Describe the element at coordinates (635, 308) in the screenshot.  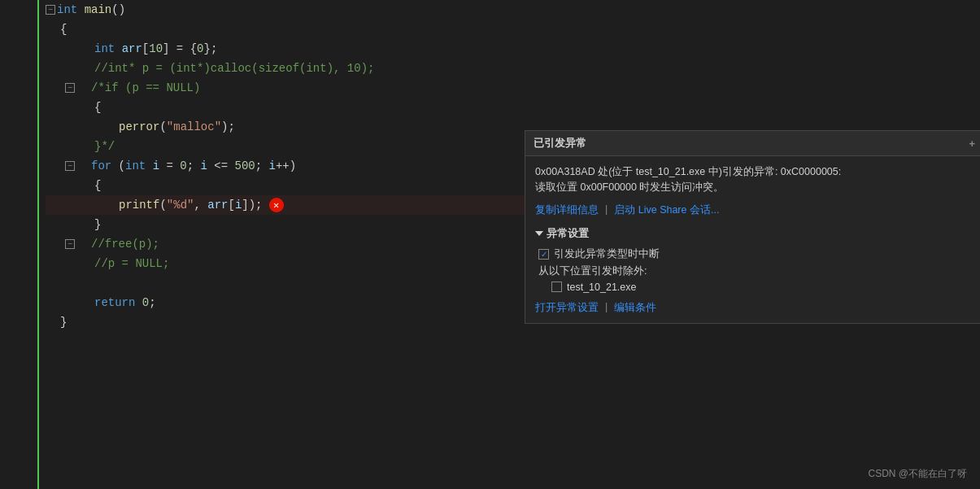
I see `edit-conditions-link: 编辑条件` at that location.